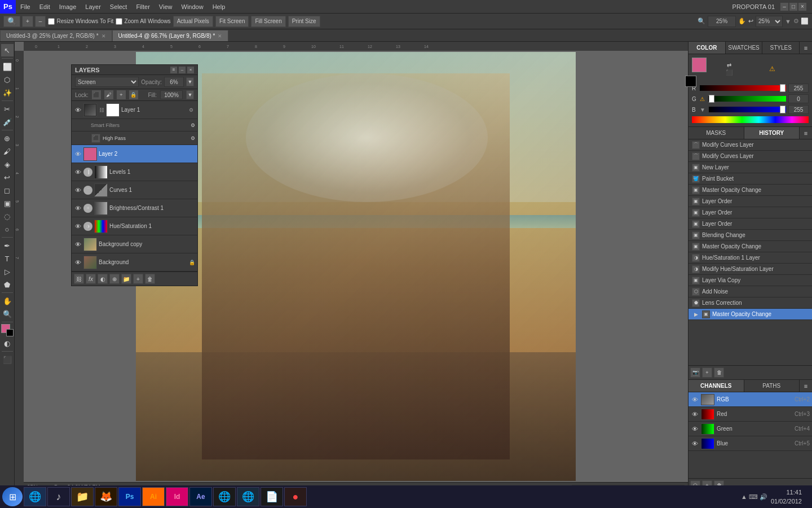 The height and width of the screenshot is (508, 812). What do you see at coordinates (174, 82) in the screenshot?
I see `opacity-input` at bounding box center [174, 82].